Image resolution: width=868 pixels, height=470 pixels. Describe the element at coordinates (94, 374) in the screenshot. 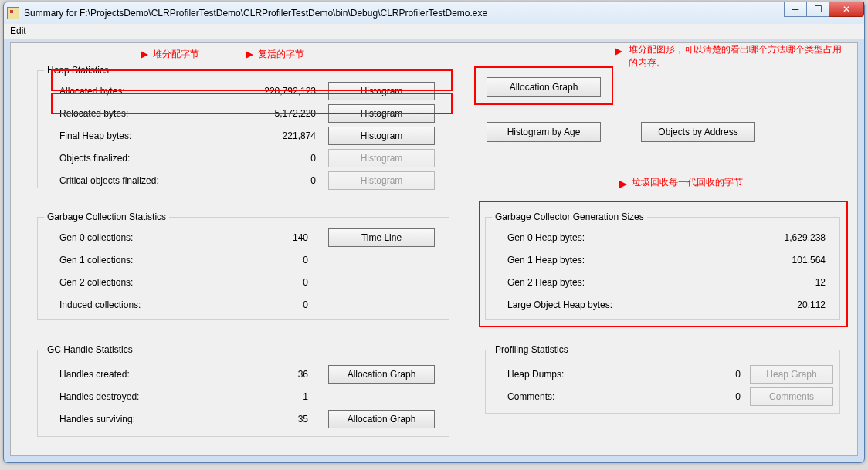

I see `handle-row-label: Handles created:` at that location.